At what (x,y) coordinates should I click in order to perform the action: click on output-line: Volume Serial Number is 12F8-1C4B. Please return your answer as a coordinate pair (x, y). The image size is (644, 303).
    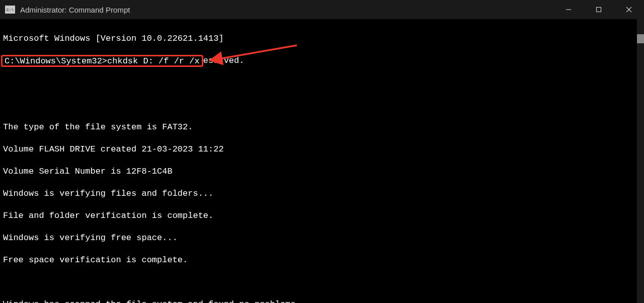
    Looking at the image, I should click on (324, 172).